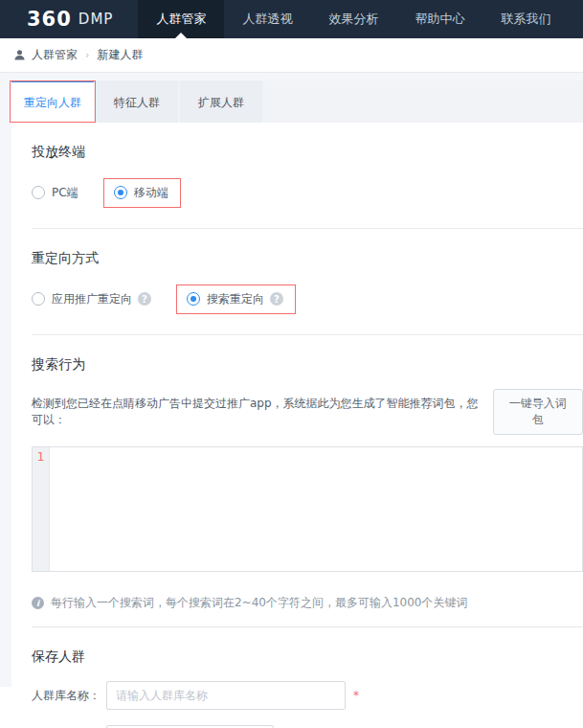 The height and width of the screenshot is (728, 583). What do you see at coordinates (65, 193) in the screenshot?
I see `radio-label: PC端` at bounding box center [65, 193].